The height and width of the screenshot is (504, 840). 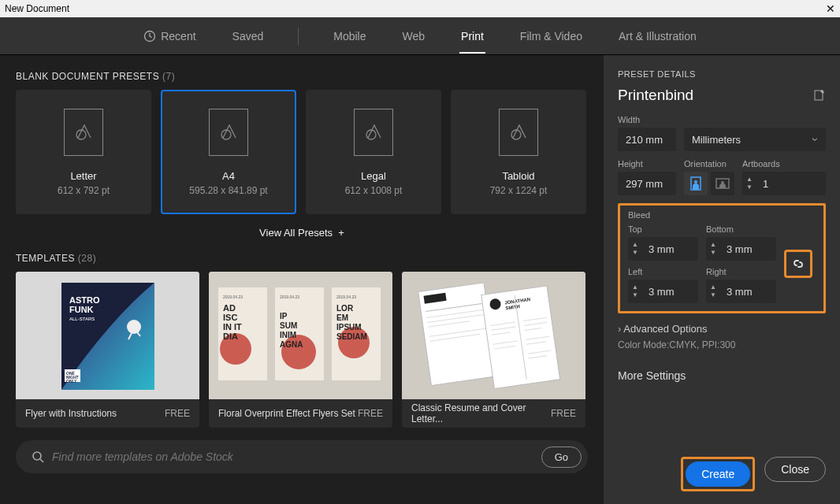 What do you see at coordinates (293, 457) in the screenshot?
I see `search-input` at bounding box center [293, 457].